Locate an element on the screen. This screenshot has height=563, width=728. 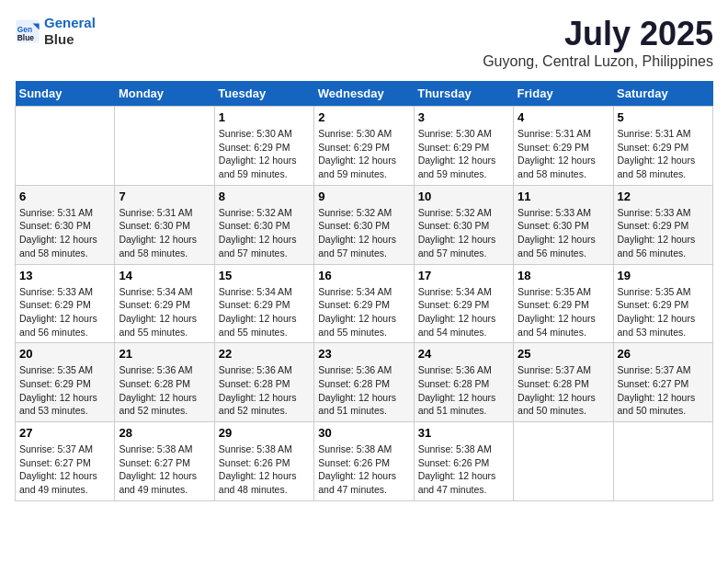
calendar-day-cell: 31Sunrise: 5:38 AM Sunset: 6:26 PM Dayli… is located at coordinates (463, 462).